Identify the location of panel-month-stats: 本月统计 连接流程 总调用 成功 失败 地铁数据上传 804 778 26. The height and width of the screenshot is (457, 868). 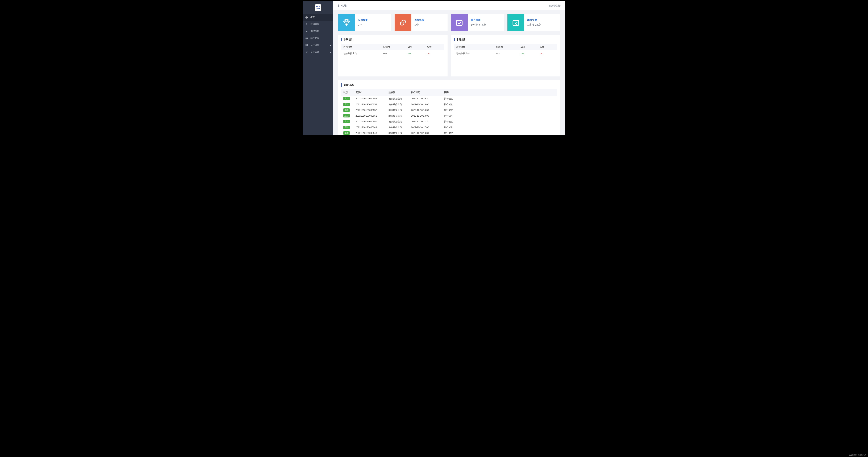
(505, 56).